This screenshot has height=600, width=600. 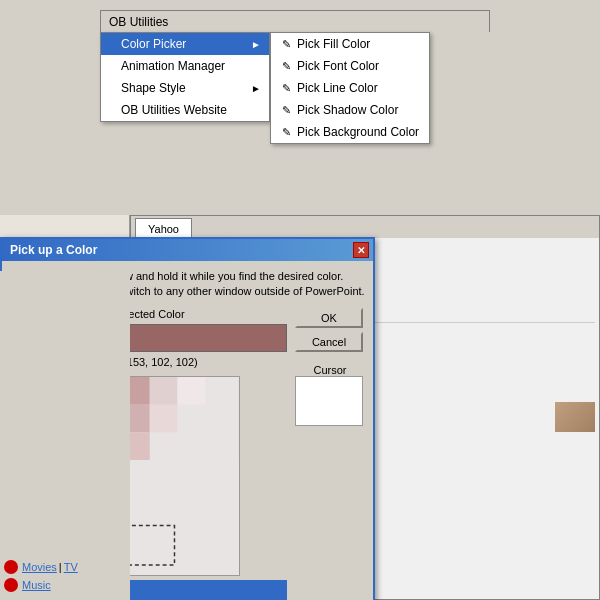 I want to click on music-link: Music, so click(x=36, y=585).